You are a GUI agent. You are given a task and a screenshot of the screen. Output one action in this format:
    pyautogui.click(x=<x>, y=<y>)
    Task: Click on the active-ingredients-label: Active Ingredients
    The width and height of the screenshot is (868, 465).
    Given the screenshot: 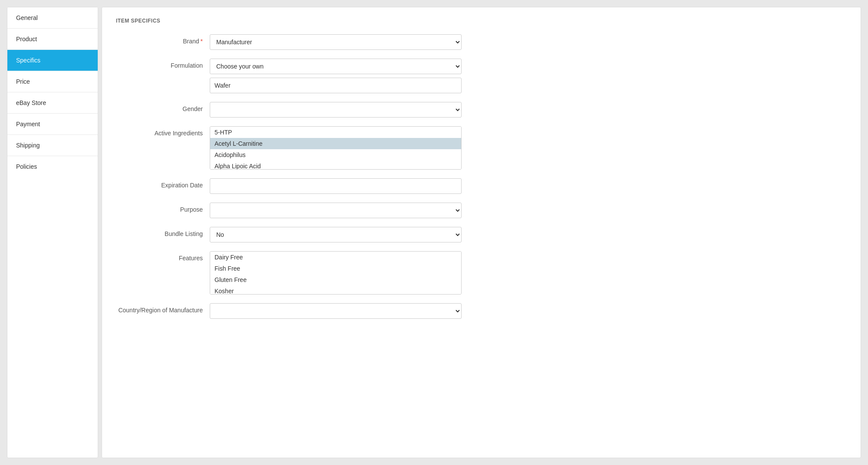 What is the action you would take?
    pyautogui.click(x=159, y=131)
    